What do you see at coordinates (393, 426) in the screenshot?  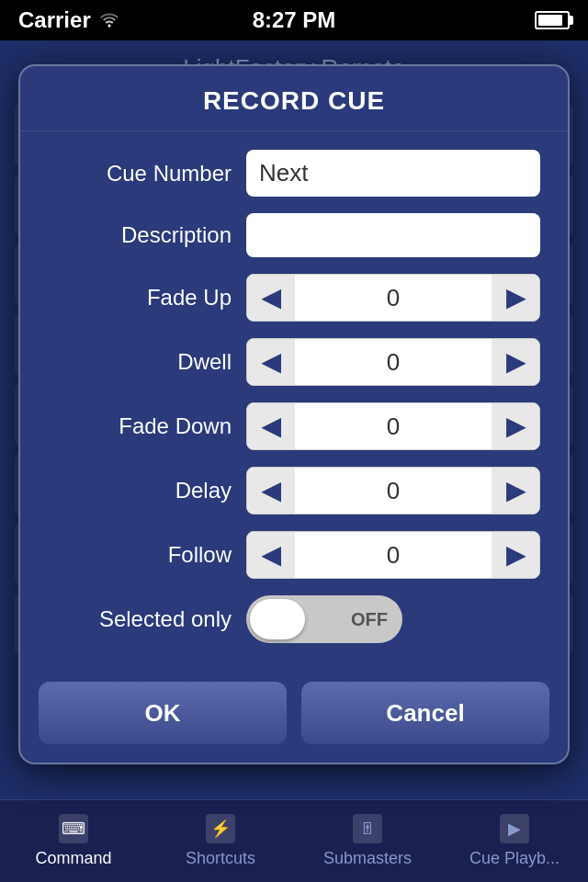 I see `fade-down-control: ◀ 0 ▶` at bounding box center [393, 426].